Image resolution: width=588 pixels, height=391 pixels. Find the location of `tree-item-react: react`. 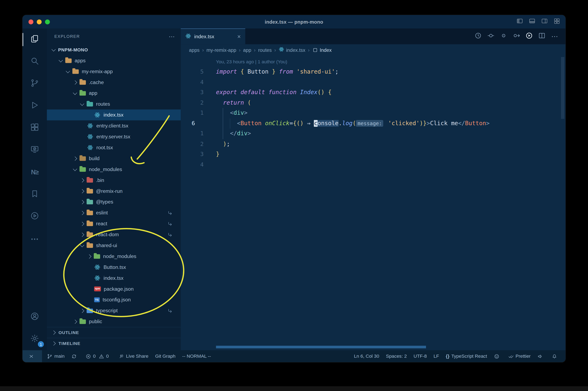

tree-item-react: react is located at coordinates (114, 224).